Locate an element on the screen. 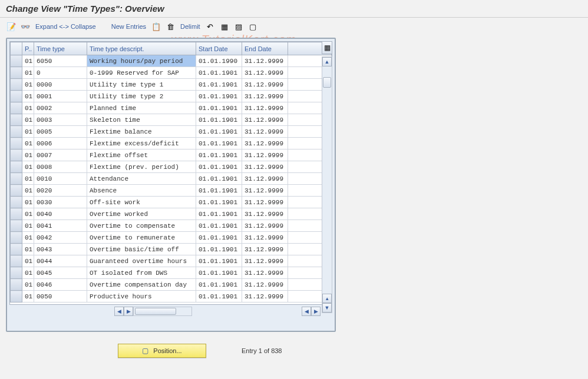  col-p-header: P.. is located at coordinates (28, 49).